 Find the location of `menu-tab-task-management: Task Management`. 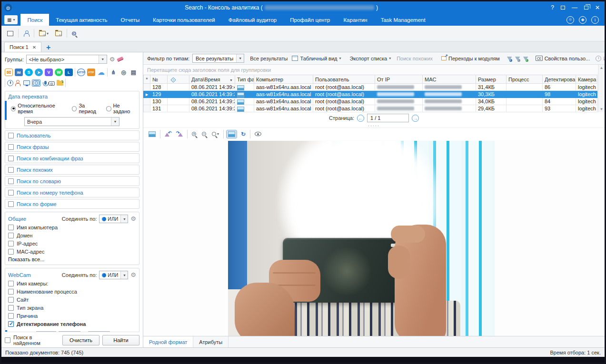

menu-tab-task-management: Task Management is located at coordinates (403, 20).